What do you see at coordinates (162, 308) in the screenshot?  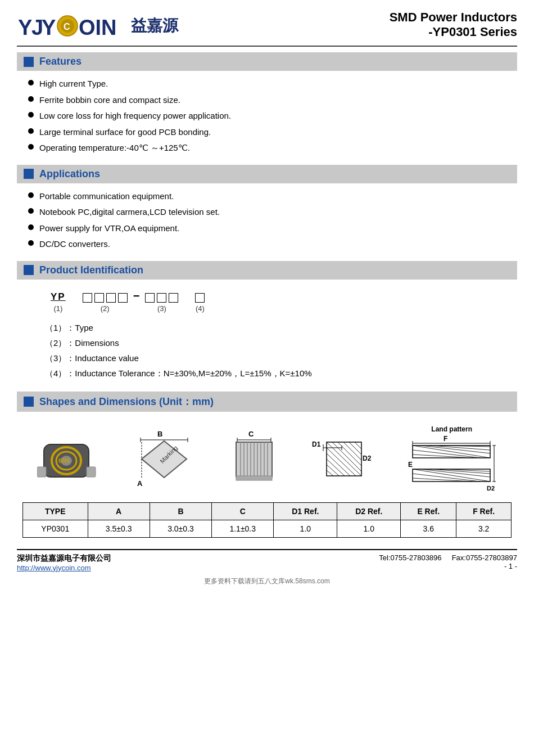 I see `pn-label-3: (3)` at bounding box center [162, 308].